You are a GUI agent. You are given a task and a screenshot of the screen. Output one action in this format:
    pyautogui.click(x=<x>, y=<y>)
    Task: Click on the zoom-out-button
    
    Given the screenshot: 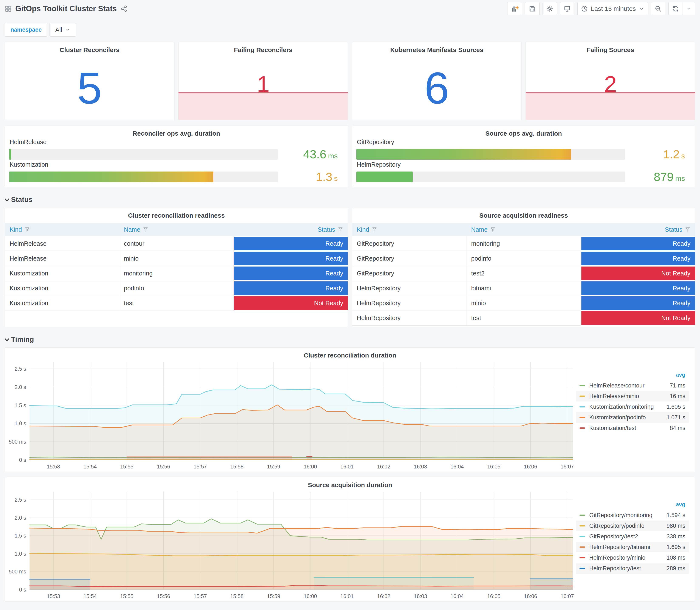 What is the action you would take?
    pyautogui.click(x=658, y=9)
    